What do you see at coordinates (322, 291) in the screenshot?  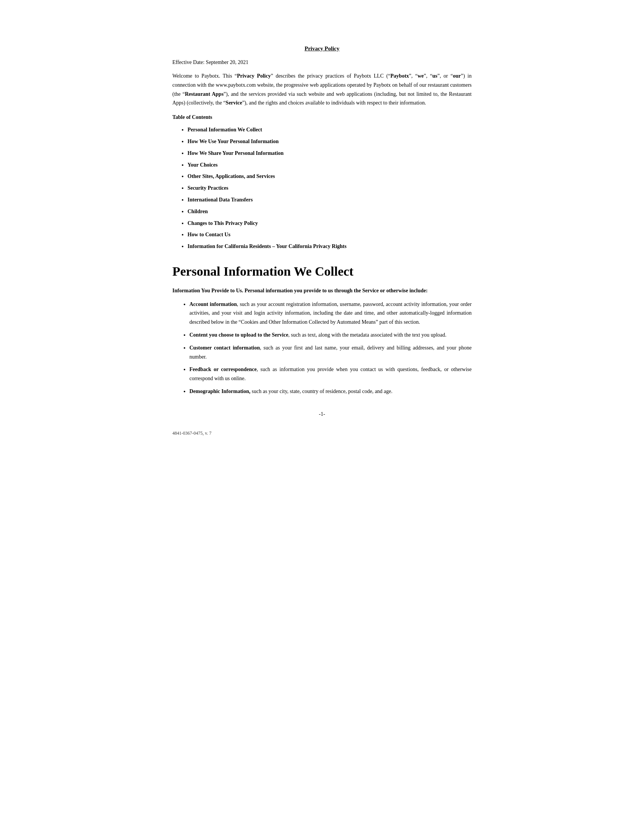 I see `subsection1-title: Information You Provide to Us. Personal …` at bounding box center [322, 291].